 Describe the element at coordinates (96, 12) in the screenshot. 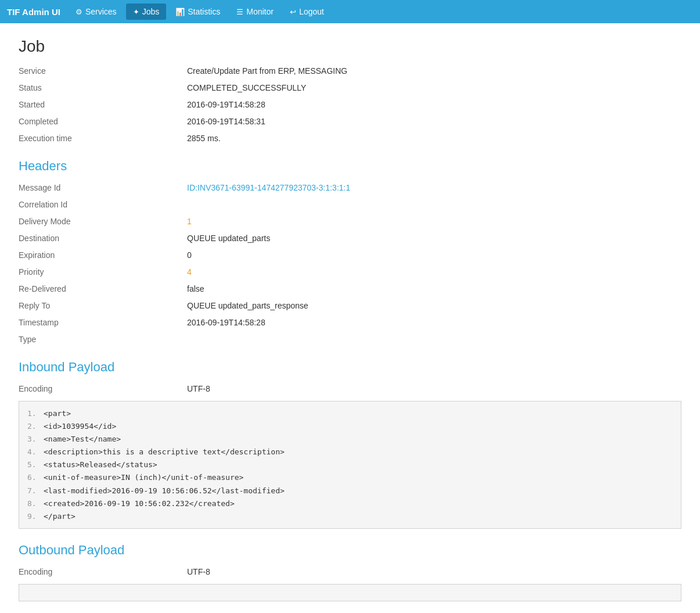

I see `nav-services: ⚙ Services` at that location.